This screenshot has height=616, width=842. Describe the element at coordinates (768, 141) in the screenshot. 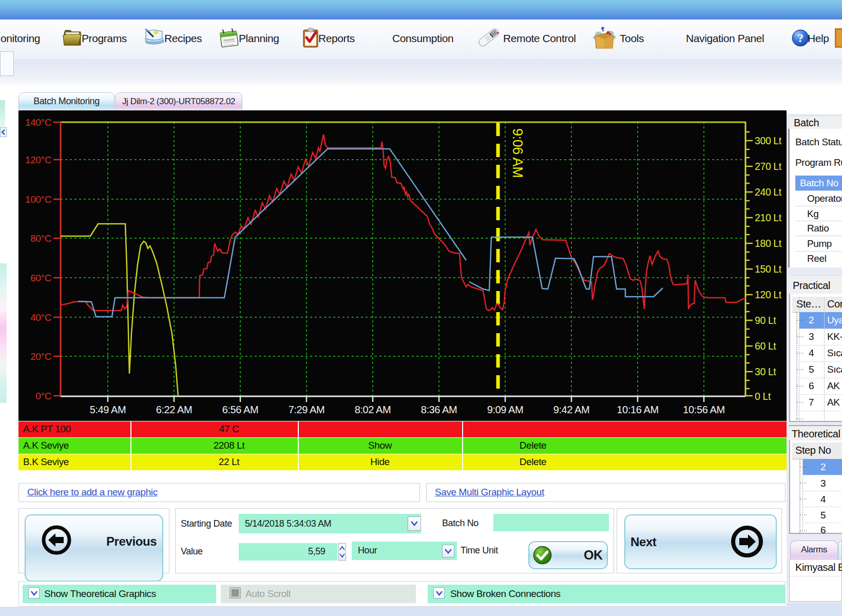

I see `svg-text: 300 Lt` at that location.